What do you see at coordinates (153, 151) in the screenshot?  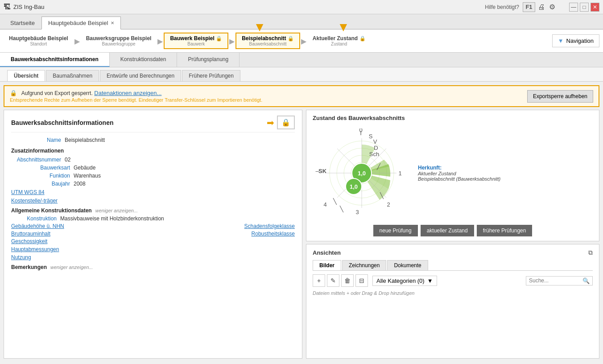 I see `zusatz-heading: Zusatzinformationen` at bounding box center [153, 151].